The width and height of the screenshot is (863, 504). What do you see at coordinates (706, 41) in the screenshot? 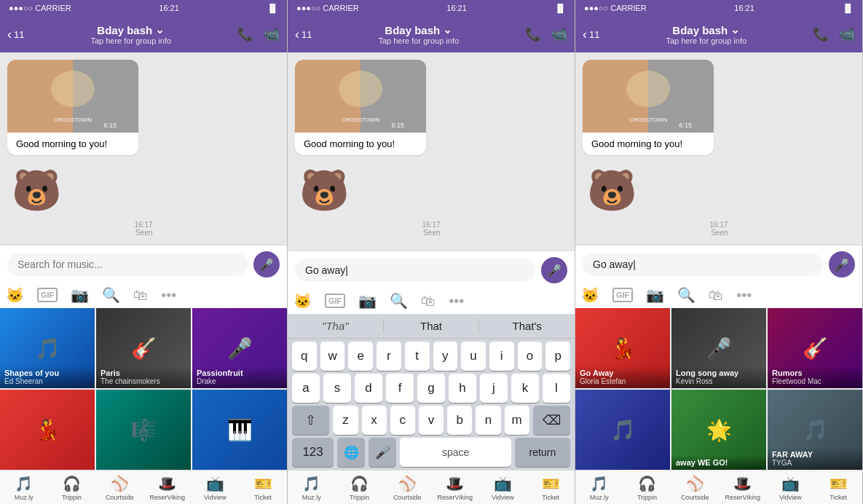
I see `header-subtitle-3: Tap here for group info` at bounding box center [706, 41].